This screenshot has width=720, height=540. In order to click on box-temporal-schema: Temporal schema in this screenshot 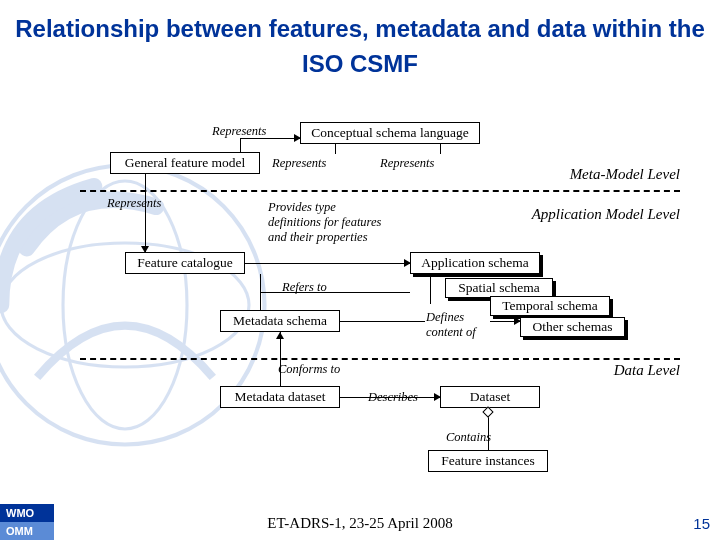, I will do `click(550, 306)`.